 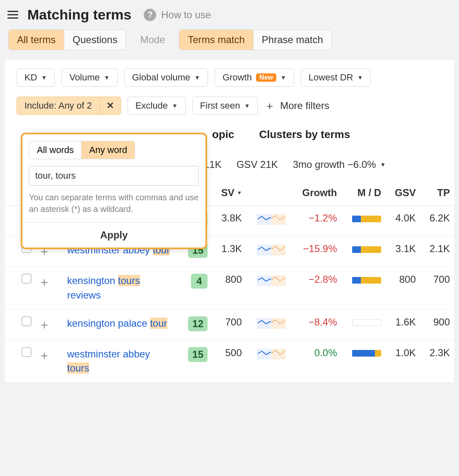 What do you see at coordinates (199, 281) in the screenshot?
I see `kd-badge: 4` at bounding box center [199, 281].